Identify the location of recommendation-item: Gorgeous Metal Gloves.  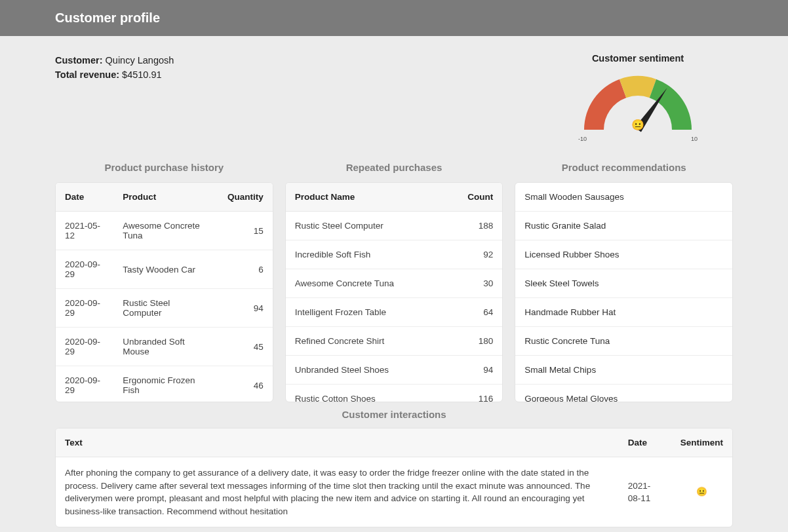
(624, 393).